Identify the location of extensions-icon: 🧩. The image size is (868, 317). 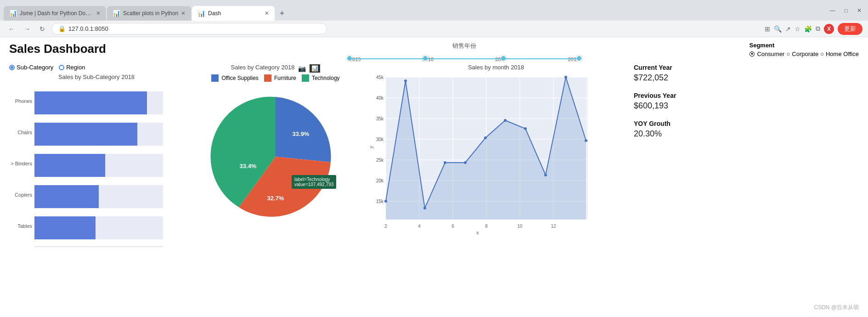
(808, 29).